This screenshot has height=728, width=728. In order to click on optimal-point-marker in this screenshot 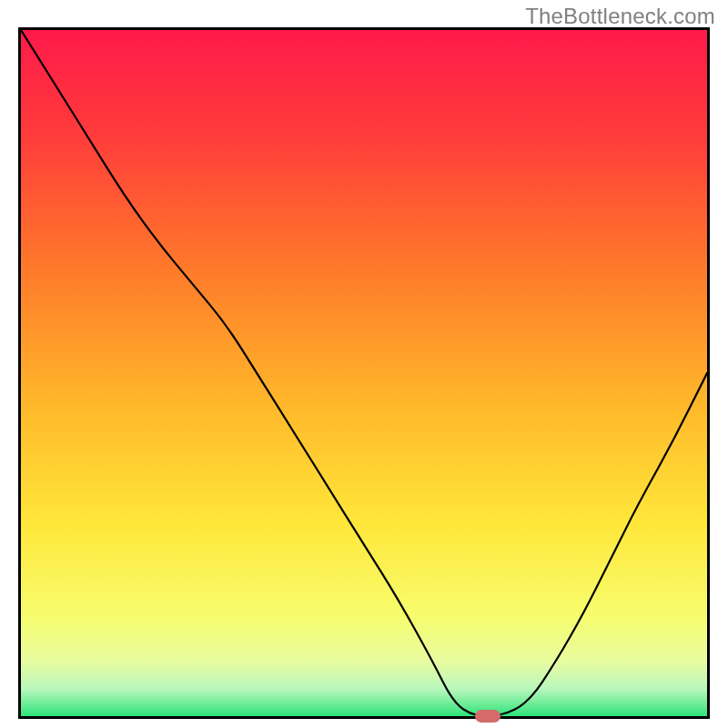, I will do `click(488, 716)`.